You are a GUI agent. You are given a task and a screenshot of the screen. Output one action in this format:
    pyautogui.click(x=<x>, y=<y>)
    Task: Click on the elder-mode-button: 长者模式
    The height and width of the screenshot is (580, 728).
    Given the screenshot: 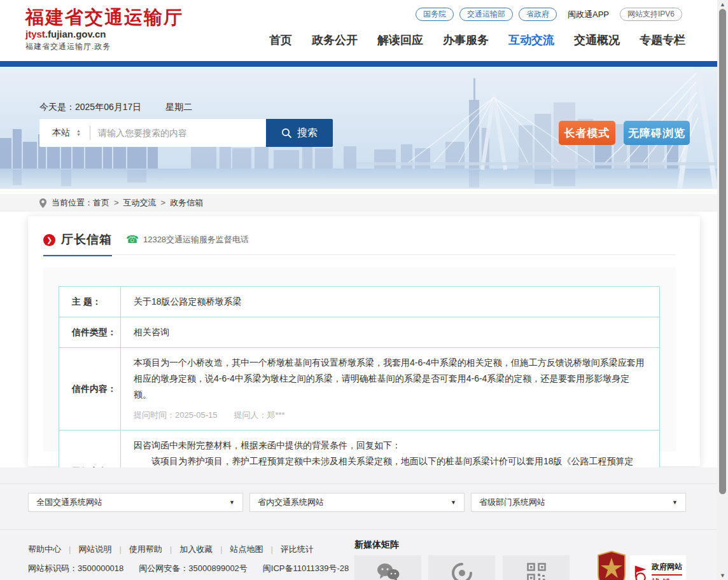 What is the action you would take?
    pyautogui.click(x=587, y=133)
    